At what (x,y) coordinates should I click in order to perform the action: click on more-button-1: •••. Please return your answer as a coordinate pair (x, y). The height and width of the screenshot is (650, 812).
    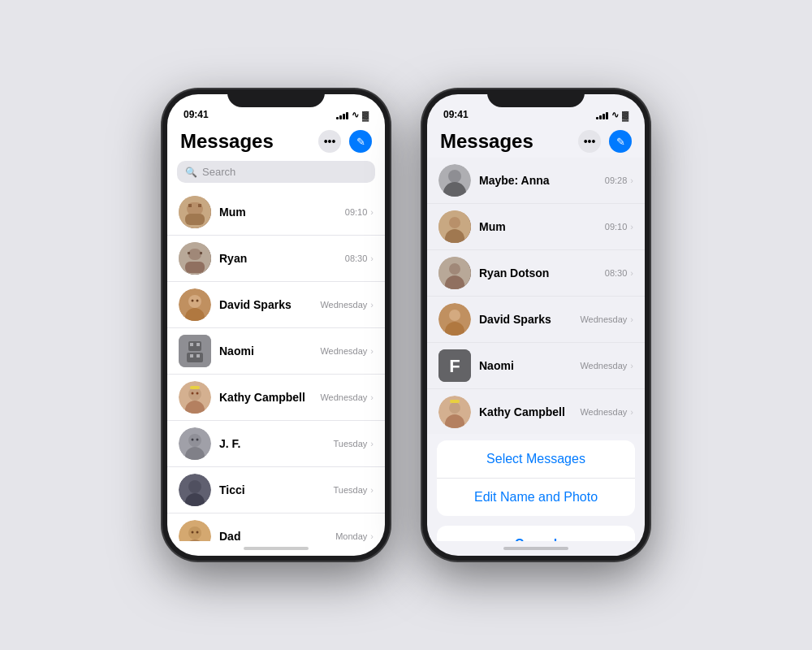
    Looking at the image, I should click on (330, 141).